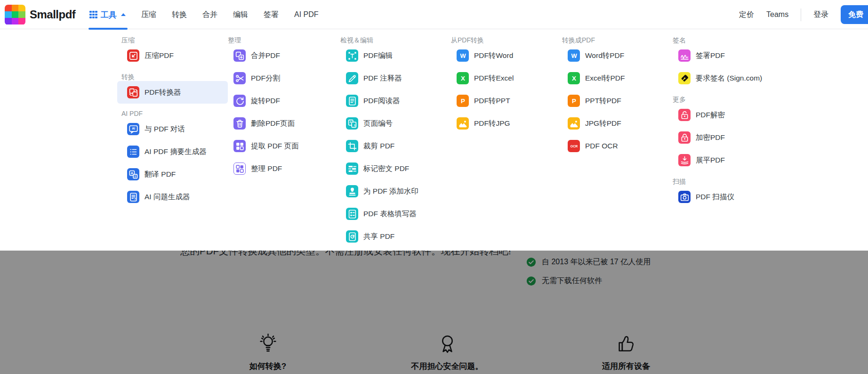 The image size is (868, 374). Describe the element at coordinates (279, 105) in the screenshot. I see `menu-column: 整理合并PDFPDF分割旋转PDF删除PDF页面提取 PDF 页面整理 PDF` at that location.